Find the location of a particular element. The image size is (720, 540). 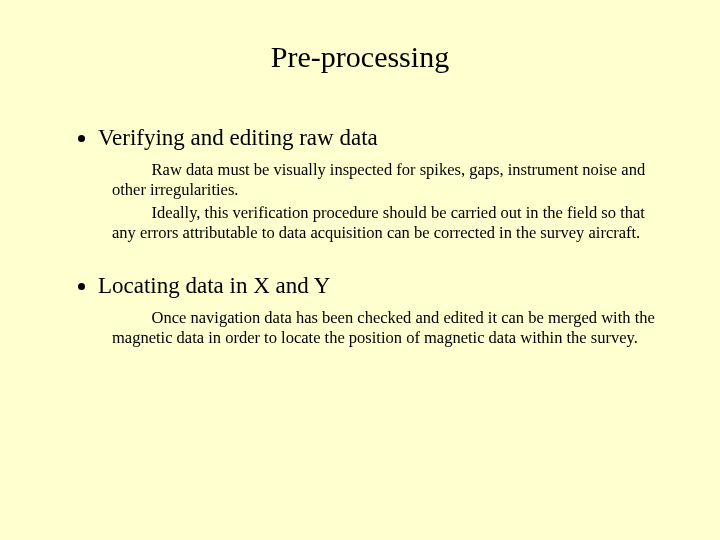

slide-title: Pre-processing is located at coordinates (360, 57).